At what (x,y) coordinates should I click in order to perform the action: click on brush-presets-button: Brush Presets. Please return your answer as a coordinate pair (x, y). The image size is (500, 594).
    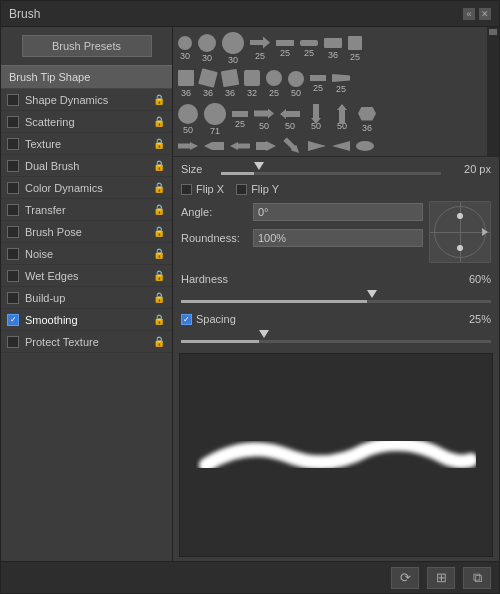
    Looking at the image, I should click on (87, 46).